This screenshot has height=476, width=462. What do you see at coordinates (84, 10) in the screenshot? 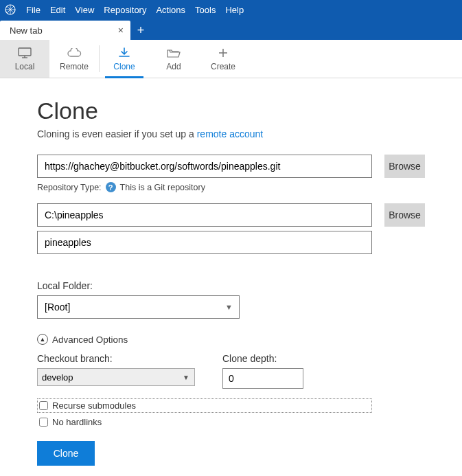
I see `menu-view: View` at bounding box center [84, 10].